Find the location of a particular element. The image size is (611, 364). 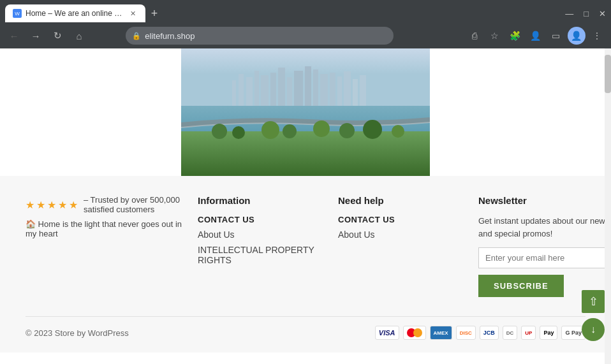

close-button: ✕ is located at coordinates (602, 14).